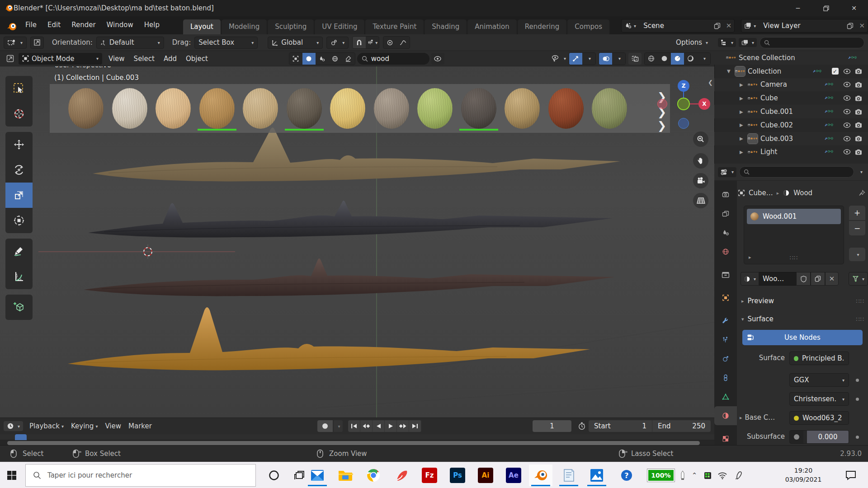 Image resolution: width=868 pixels, height=488 pixels. What do you see at coordinates (120, 25) in the screenshot?
I see `topbar-menu-item: Window` at bounding box center [120, 25].